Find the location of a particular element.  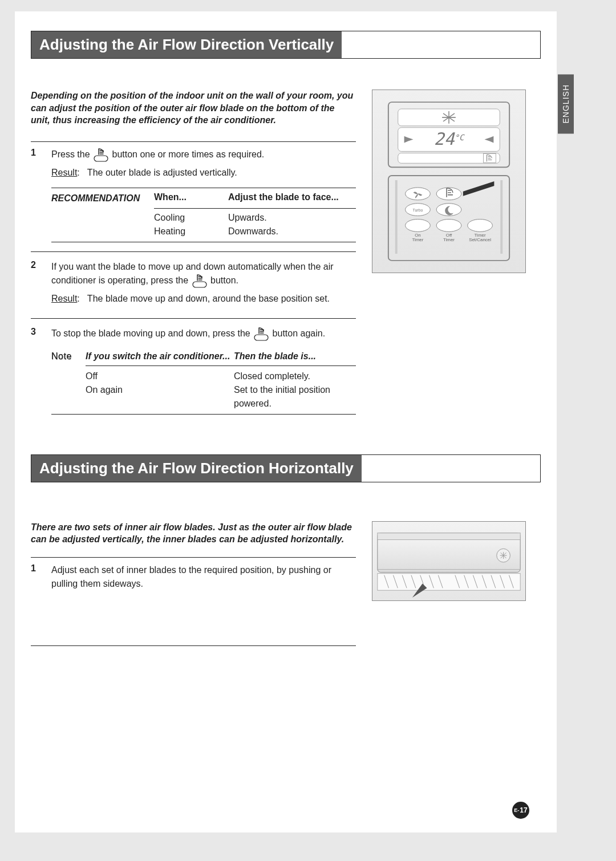

step-1-number: 1 is located at coordinates (37, 195).